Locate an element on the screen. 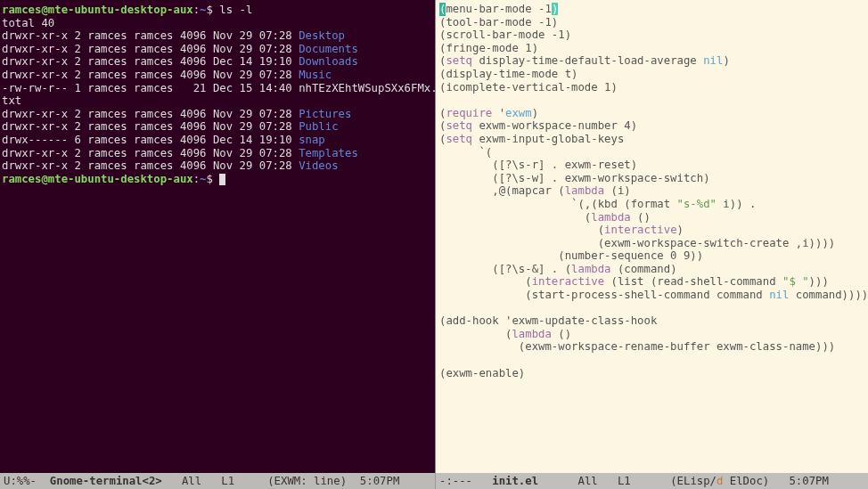 Image resolution: width=868 pixels, height=489 pixels. code-line: (add-hook 'exwm-update-class-hook is located at coordinates (652, 321).